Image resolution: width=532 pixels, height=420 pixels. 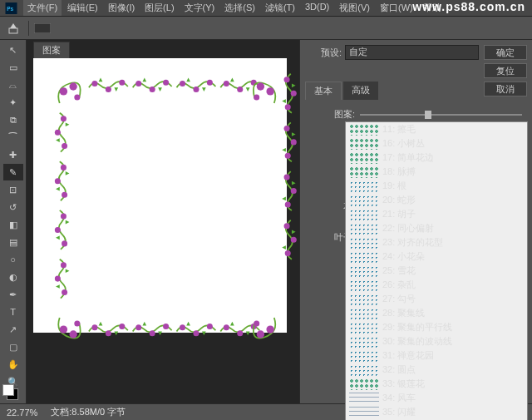 What do you see at coordinates (13, 120) in the screenshot?
I see `crop-tool: ⧉` at bounding box center [13, 120].